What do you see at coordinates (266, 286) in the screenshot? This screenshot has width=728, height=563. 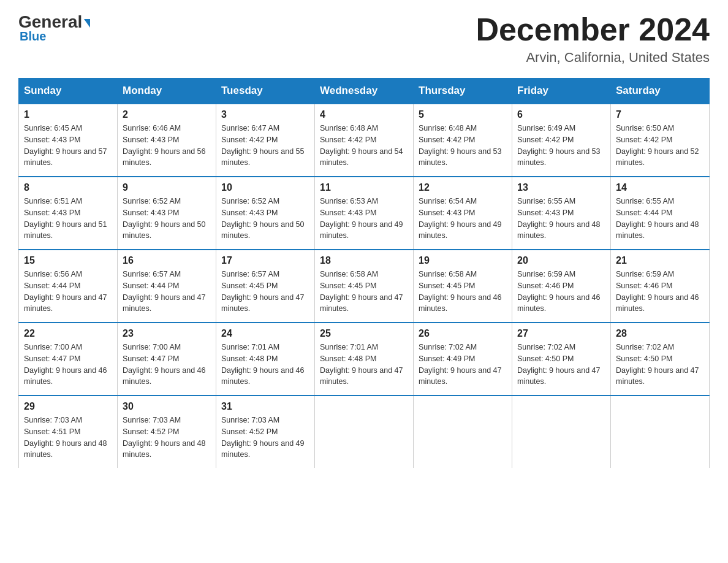 I see `table-row: 17 Sunrise: 6:57 AM Sunset: 4:45 PM Dayl…` at bounding box center [266, 286].